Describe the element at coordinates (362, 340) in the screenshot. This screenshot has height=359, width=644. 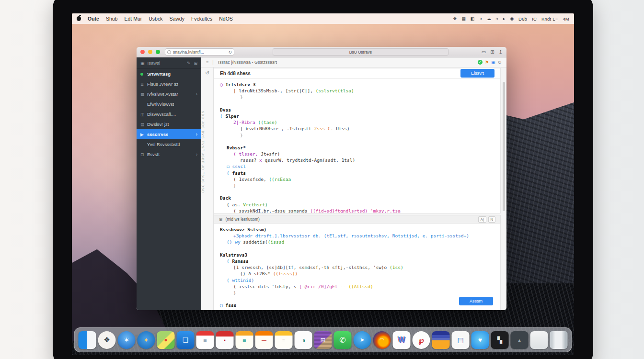
I see `dock-twitter-icon: ➤` at that location.